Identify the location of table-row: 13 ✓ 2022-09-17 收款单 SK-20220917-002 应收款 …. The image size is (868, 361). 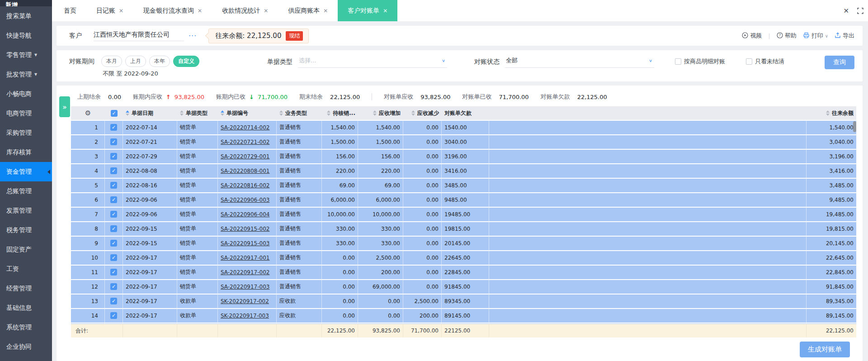
(464, 301).